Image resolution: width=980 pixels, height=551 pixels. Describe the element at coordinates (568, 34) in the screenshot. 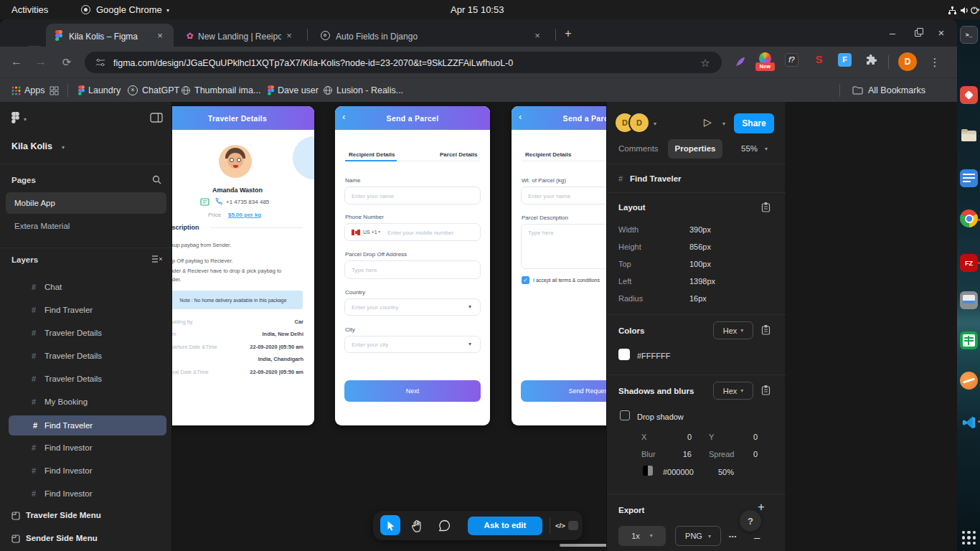

I see `new-tab-button: +` at that location.